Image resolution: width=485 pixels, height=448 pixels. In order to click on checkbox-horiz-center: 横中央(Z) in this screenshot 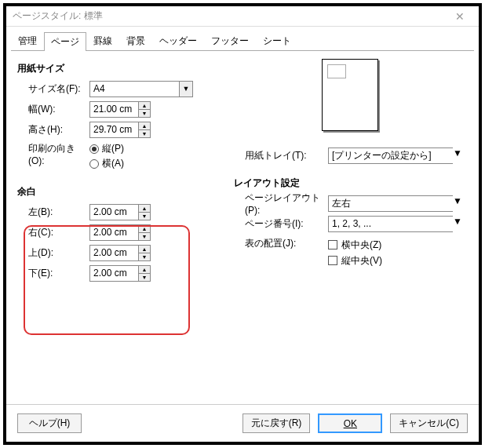, I will do `click(355, 245)`.